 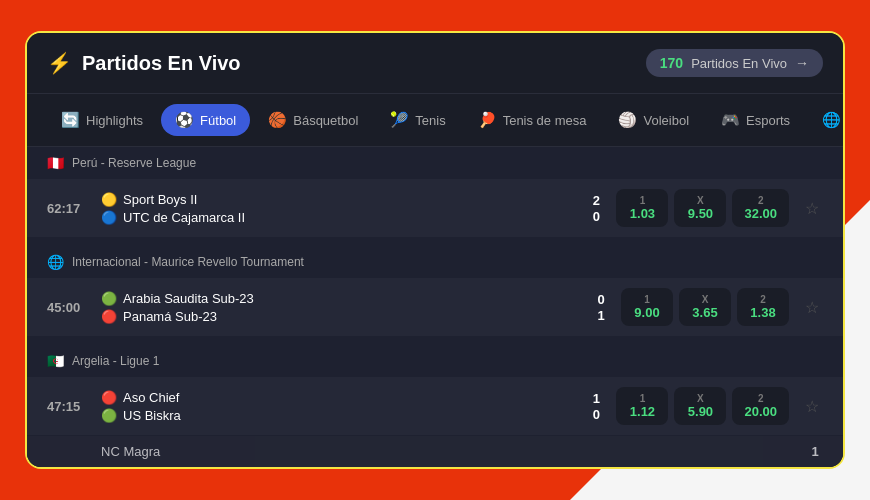 What do you see at coordinates (642, 208) in the screenshot?
I see `odd-1-button: 1 1.03` at bounding box center [642, 208].